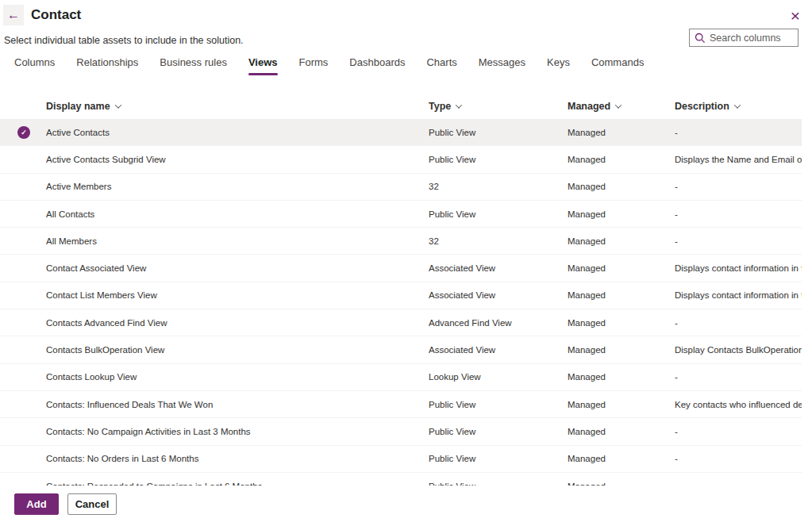  Describe the element at coordinates (441, 62) in the screenshot. I see `tab-label: Charts` at that location.